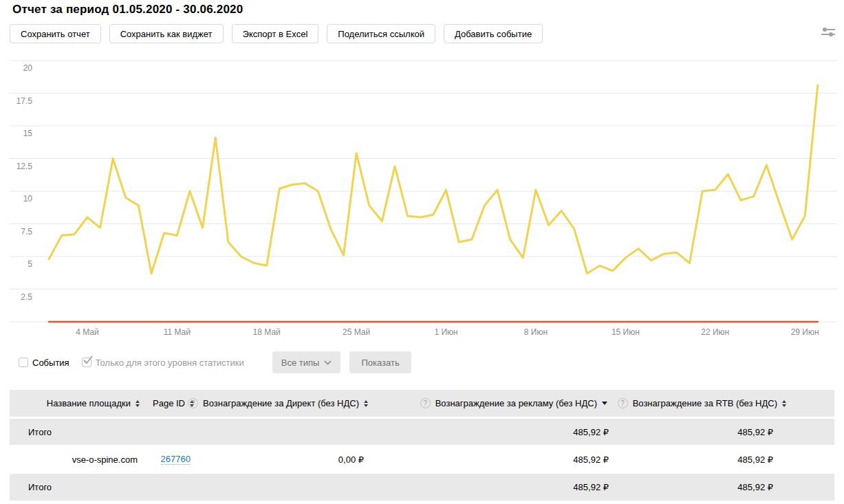 The image size is (844, 504). What do you see at coordinates (169, 403) in the screenshot?
I see `column-header-label: Page ID` at bounding box center [169, 403].